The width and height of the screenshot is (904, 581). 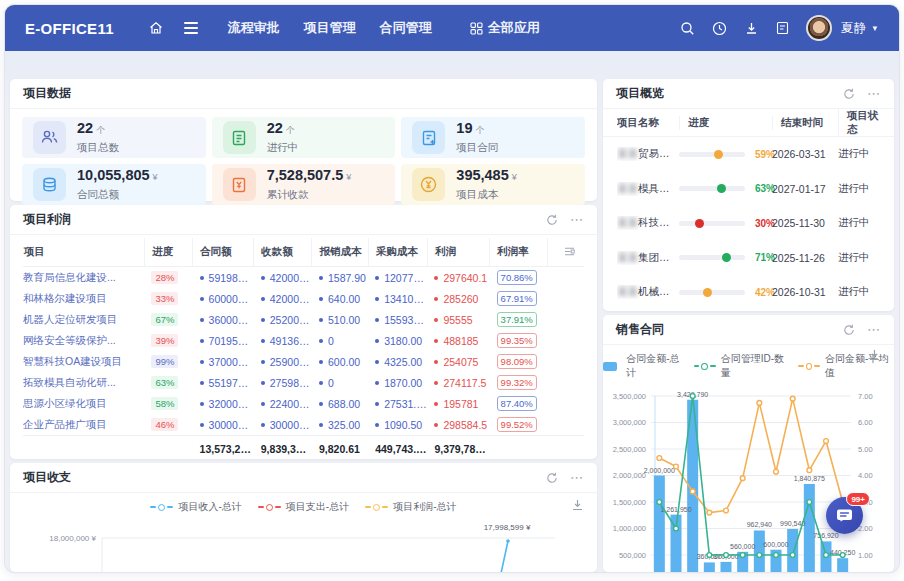 I want to click on project-name-link: 拓致模具自动化研..., so click(x=84, y=382).